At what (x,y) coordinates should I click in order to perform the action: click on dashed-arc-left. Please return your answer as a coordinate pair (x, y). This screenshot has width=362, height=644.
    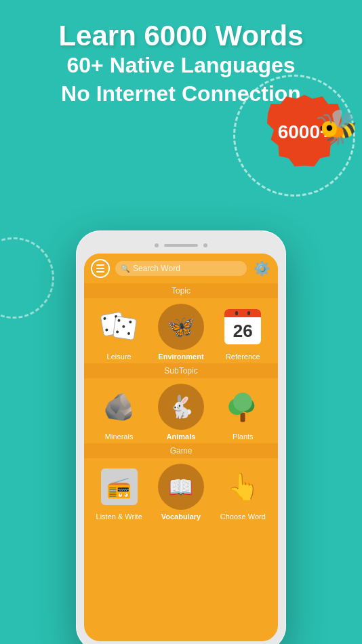
    Looking at the image, I should click on (27, 278).